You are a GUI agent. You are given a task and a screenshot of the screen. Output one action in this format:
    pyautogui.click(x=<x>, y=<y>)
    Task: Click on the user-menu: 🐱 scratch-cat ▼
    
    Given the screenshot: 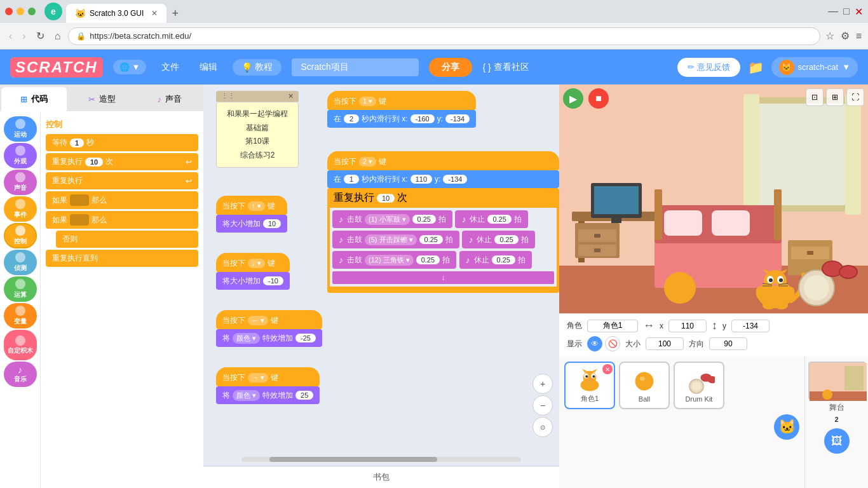 What is the action you would take?
    pyautogui.click(x=815, y=67)
    